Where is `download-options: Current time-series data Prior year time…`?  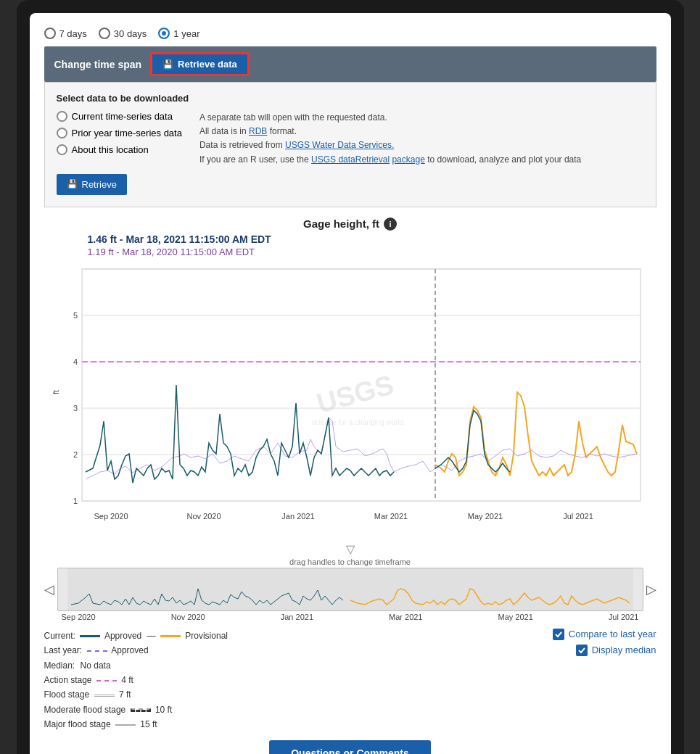
download-options: Current time-series data Prior year time… is located at coordinates (350, 139).